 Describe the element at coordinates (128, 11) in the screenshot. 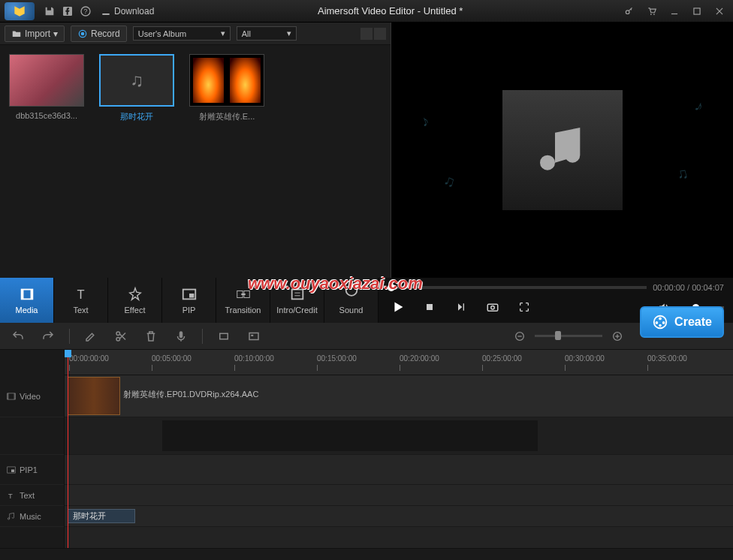

I see `download-button: Download` at that location.